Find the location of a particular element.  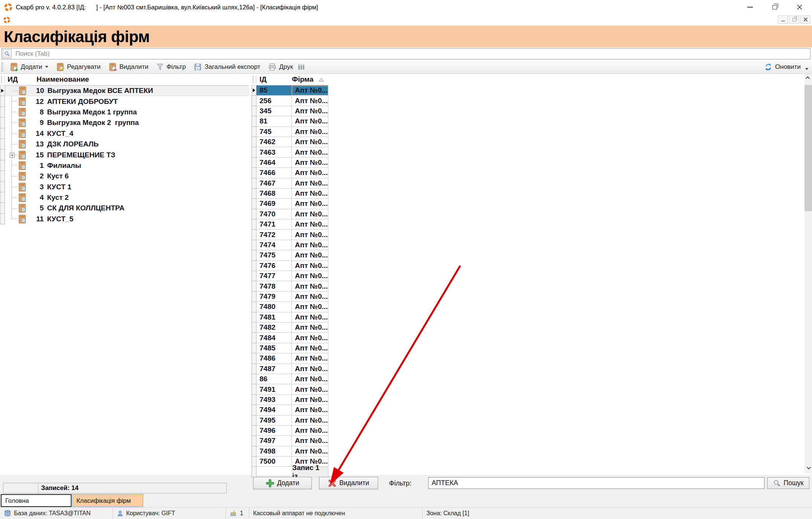

cell-id: 745 is located at coordinates (274, 132).